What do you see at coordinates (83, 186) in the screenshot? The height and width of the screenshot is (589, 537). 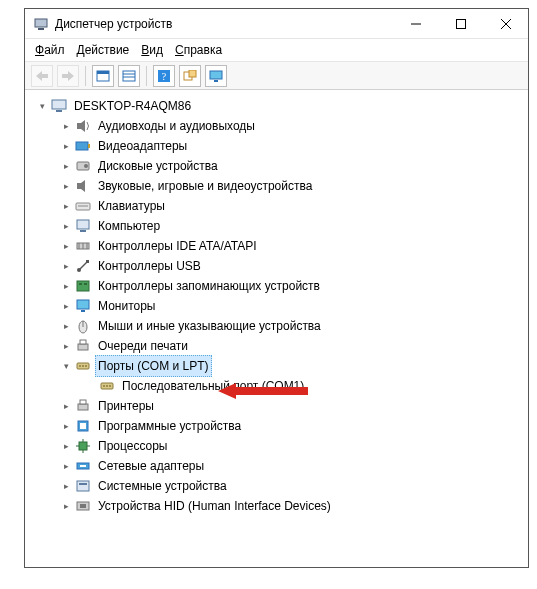 I see `sound-icon` at bounding box center [83, 186].